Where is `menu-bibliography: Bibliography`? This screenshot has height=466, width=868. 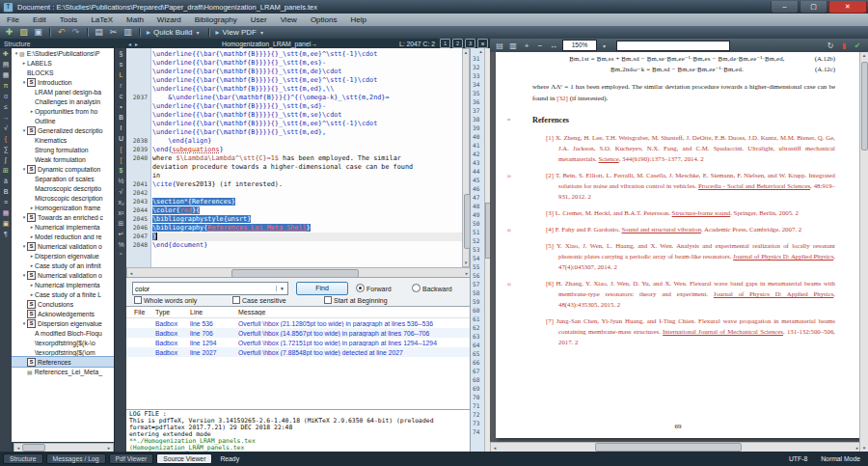 menu-bibliography: Bibliography is located at coordinates (216, 19).